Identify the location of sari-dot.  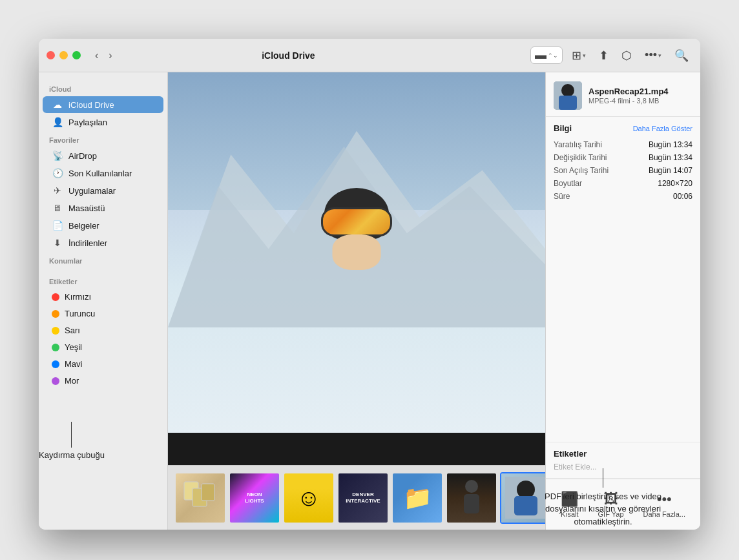
(56, 331).